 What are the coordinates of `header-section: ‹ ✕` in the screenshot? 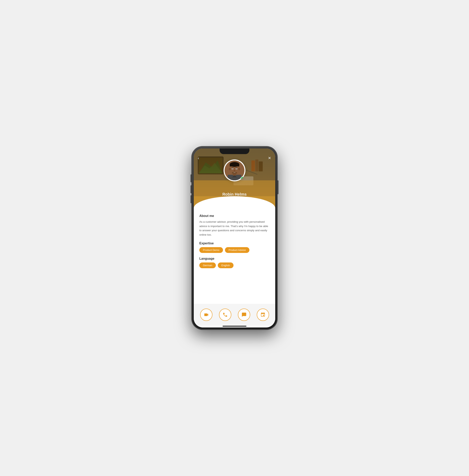 It's located at (234, 179).